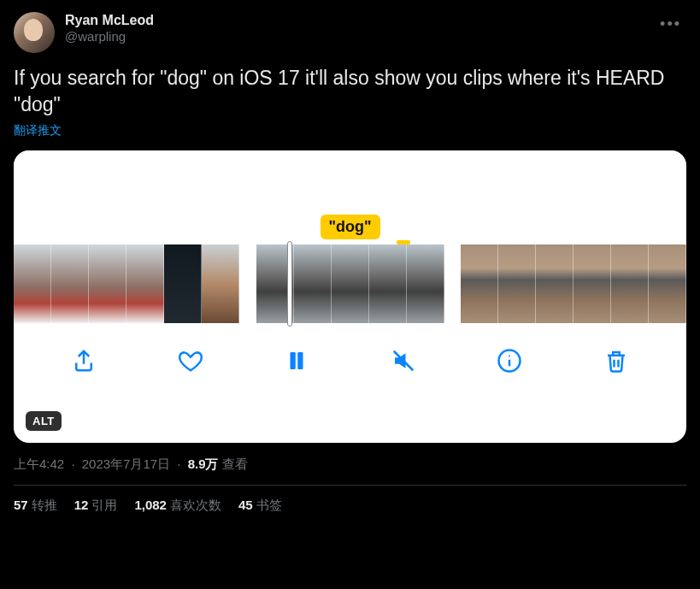 This screenshot has height=589, width=700. What do you see at coordinates (196, 504) in the screenshot?
I see `likes-label: 喜欢次数` at bounding box center [196, 504].